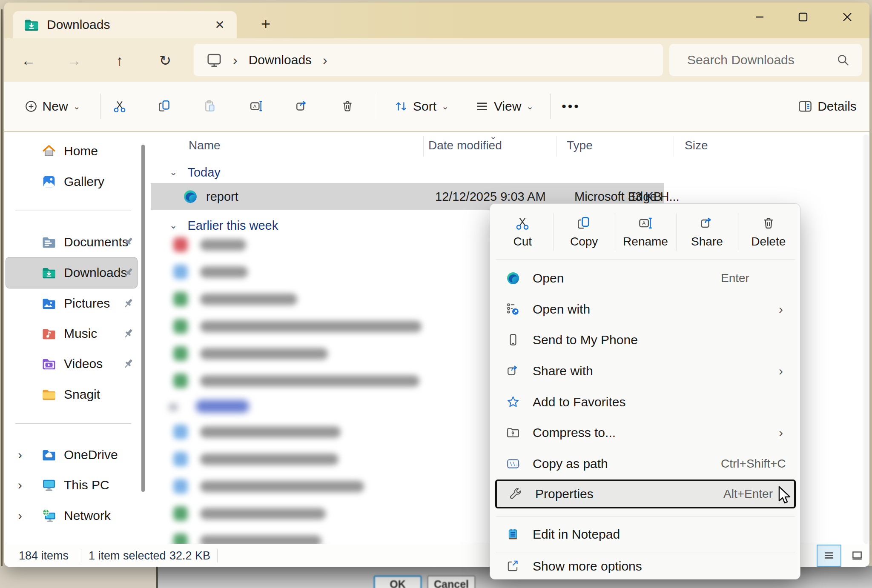  What do you see at coordinates (847, 17) in the screenshot?
I see `window-close-button` at bounding box center [847, 17].